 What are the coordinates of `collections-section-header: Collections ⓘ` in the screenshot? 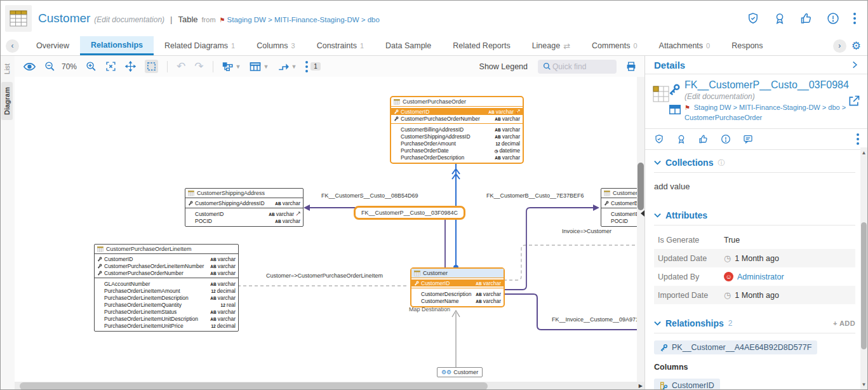 It's located at (757, 163).